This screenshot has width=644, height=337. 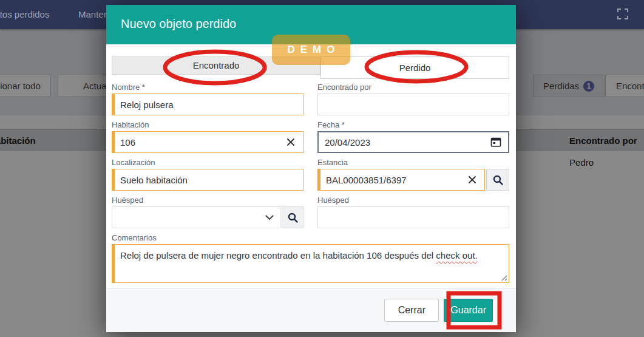 What do you see at coordinates (498, 180) in the screenshot?
I see `estancia-search-button` at bounding box center [498, 180].